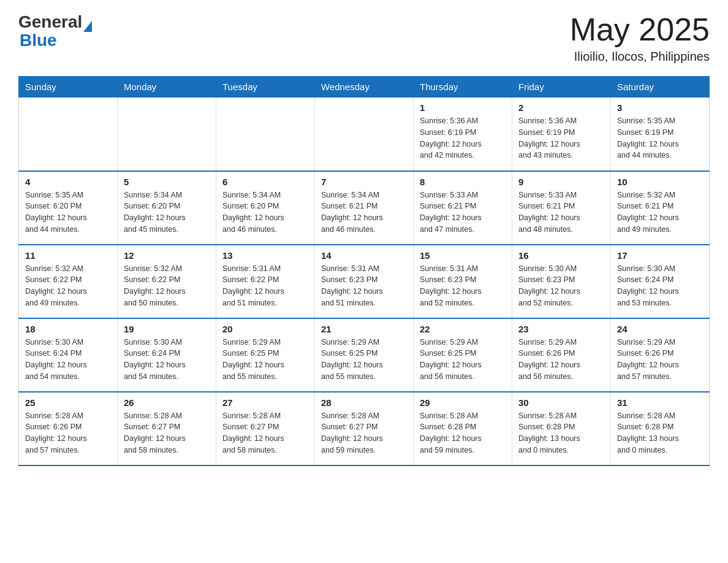  Describe the element at coordinates (364, 255) in the screenshot. I see `day-number: 14` at that location.